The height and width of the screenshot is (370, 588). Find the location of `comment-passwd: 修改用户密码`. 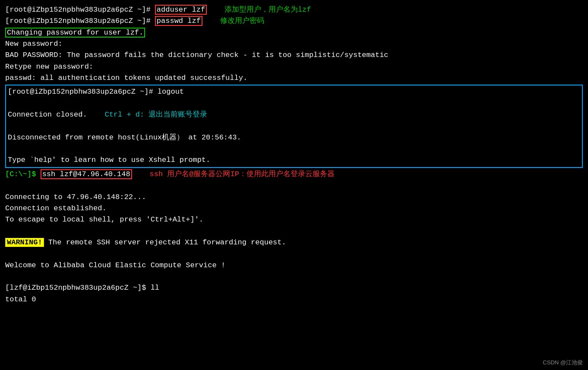

comment-passwd: 修改用户密码 is located at coordinates (233, 21).